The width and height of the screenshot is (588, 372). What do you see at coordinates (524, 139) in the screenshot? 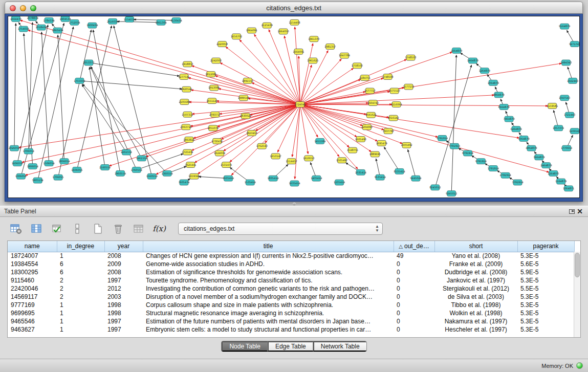
I see `graph-node: 5064879` at bounding box center [524, 139].